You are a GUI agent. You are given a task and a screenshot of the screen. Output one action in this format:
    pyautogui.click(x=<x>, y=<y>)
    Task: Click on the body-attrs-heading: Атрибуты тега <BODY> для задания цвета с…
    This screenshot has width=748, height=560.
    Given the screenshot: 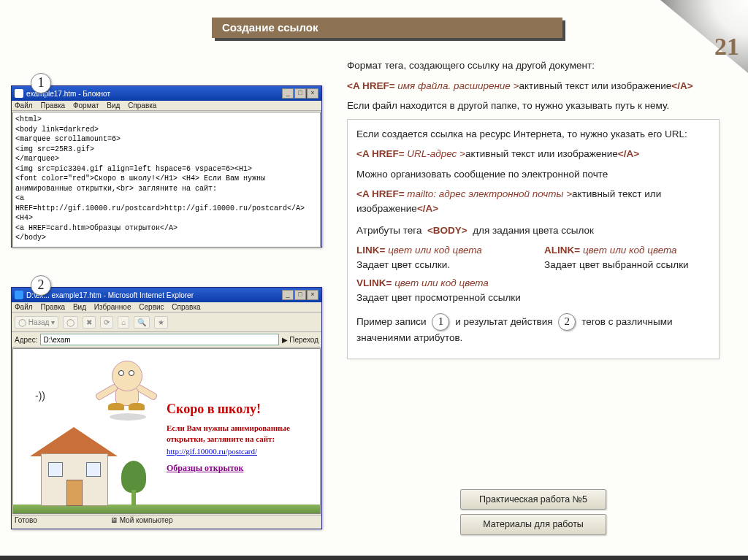 What is the action you would take?
    pyautogui.click(x=533, y=231)
    